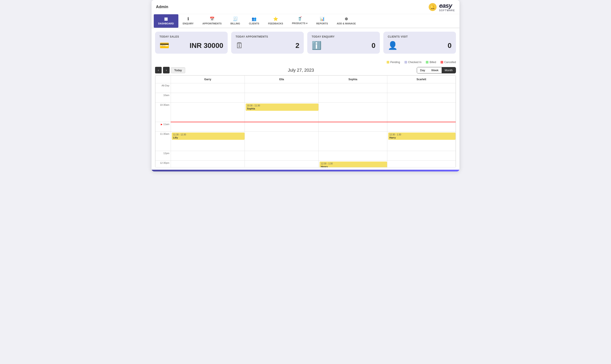 This screenshot has height=364, width=611. I want to click on enquiry-icon: ℹ, so click(188, 19).